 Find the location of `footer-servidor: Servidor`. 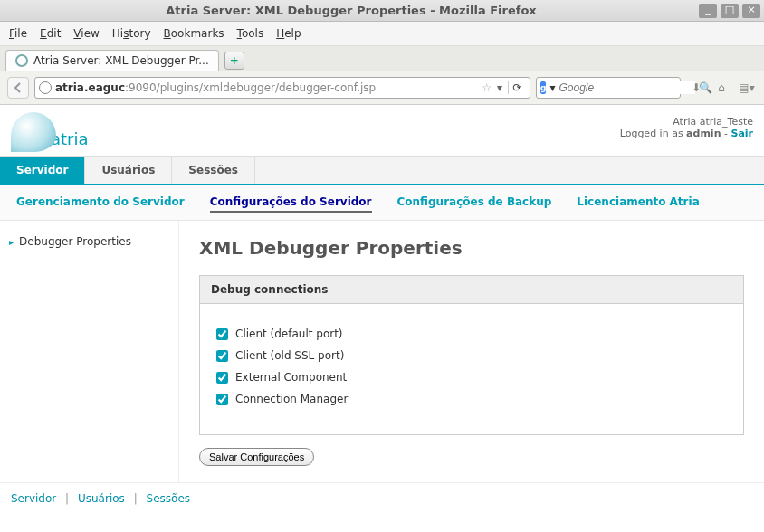

footer-servidor: Servidor is located at coordinates (33, 499).